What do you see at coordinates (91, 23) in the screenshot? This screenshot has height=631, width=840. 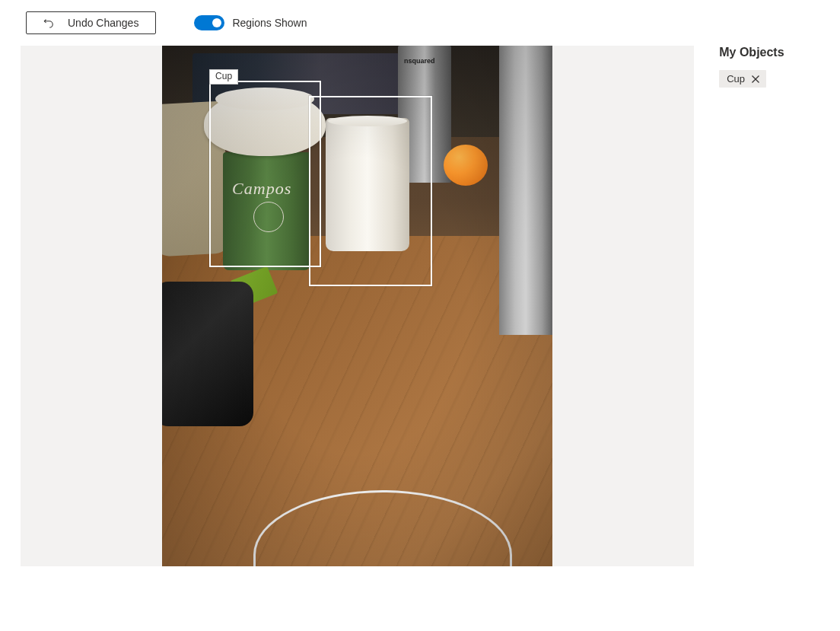 I see `undo-button: Undo Changes` at bounding box center [91, 23].